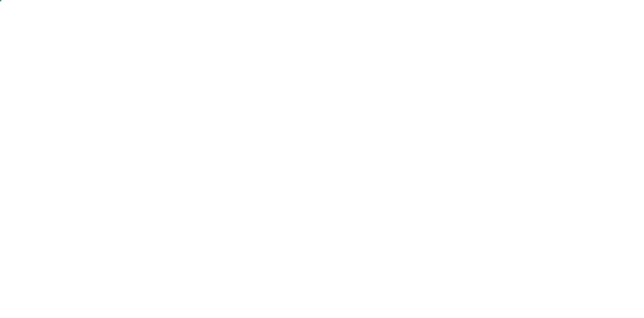  Describe the element at coordinates (1, 1) in the screenshot. I see `selection-outline` at that location.